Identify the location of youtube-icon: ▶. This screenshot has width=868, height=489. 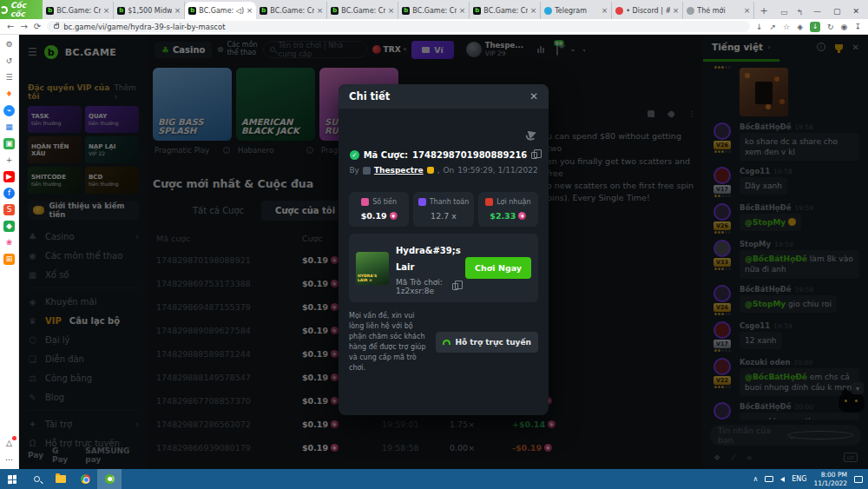
(9, 177).